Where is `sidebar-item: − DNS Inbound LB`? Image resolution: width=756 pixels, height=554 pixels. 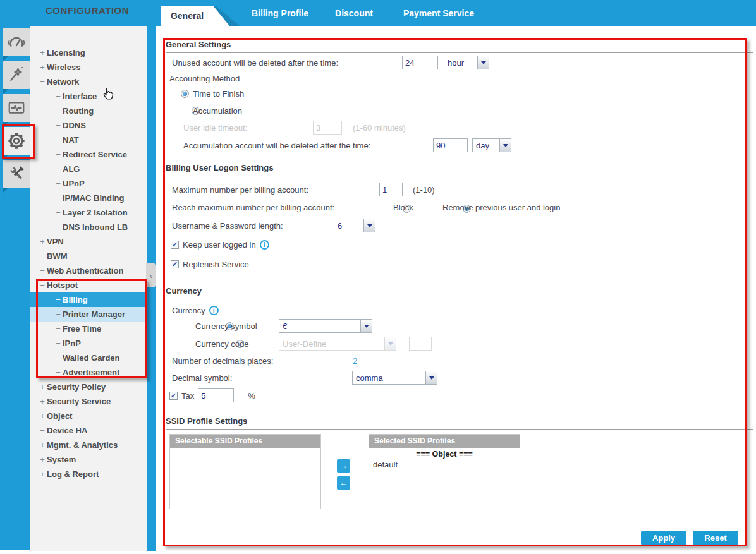 sidebar-item: − DNS Inbound LB is located at coordinates (88, 227).